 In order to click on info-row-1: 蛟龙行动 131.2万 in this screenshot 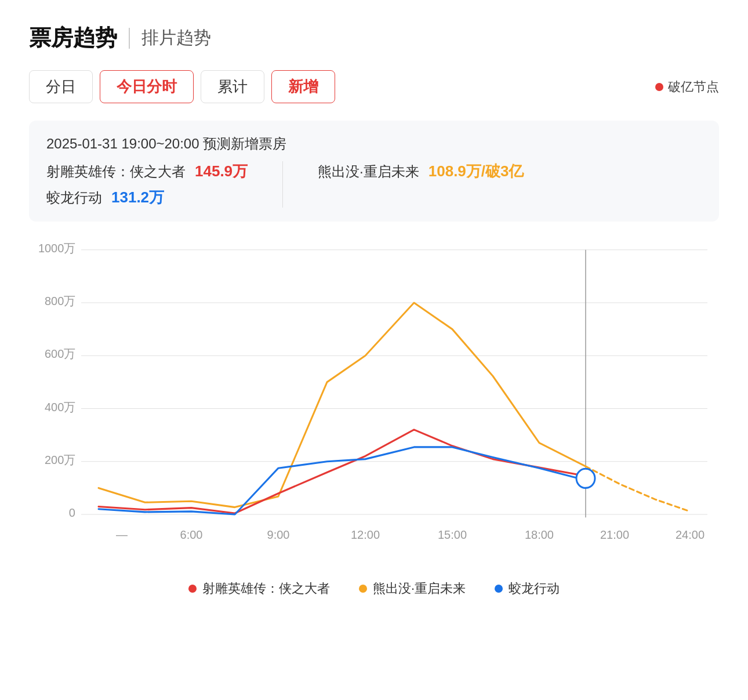, I will do `click(147, 197)`.